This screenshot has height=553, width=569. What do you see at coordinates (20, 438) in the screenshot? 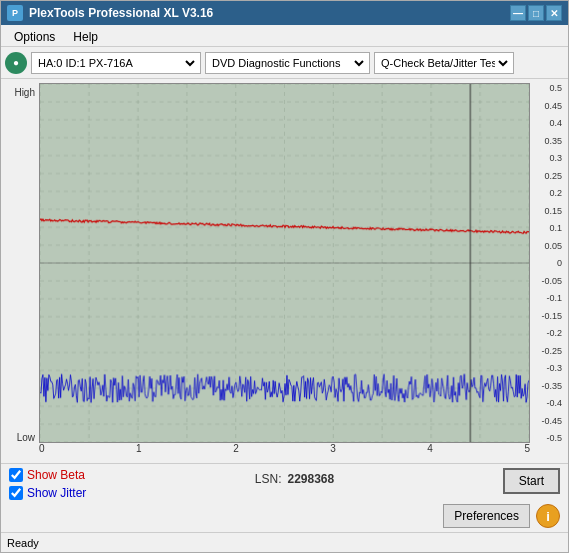
I see `chart-low-label: Low` at bounding box center [20, 438].